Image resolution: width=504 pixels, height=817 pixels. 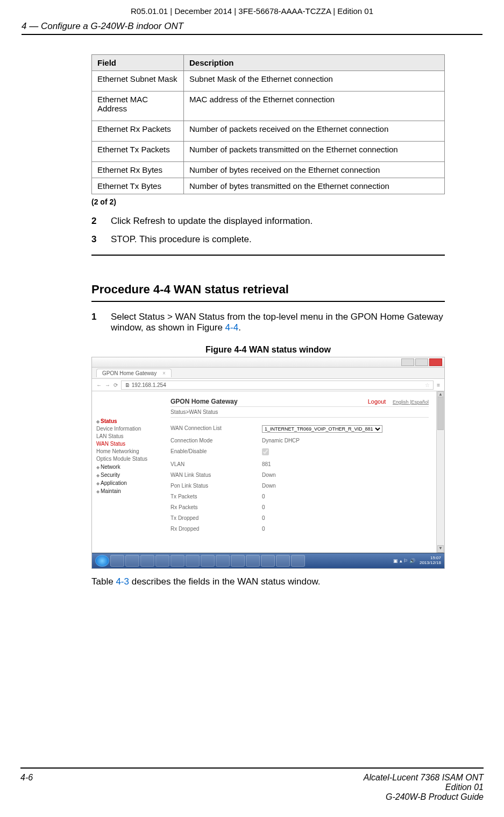 I want to click on sidebar-item-lan-status: LAN Status, so click(x=129, y=436).